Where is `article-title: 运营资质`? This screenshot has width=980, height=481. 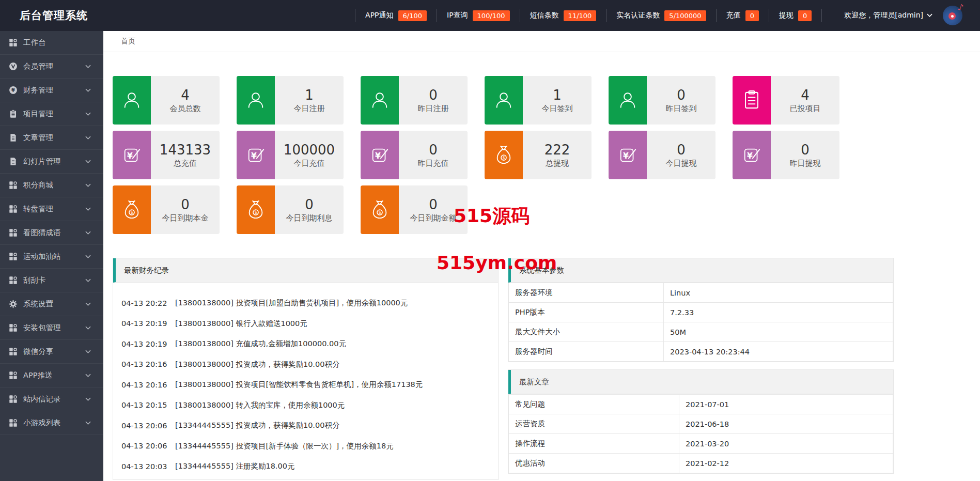
article-title: 运营资质 is located at coordinates (594, 424).